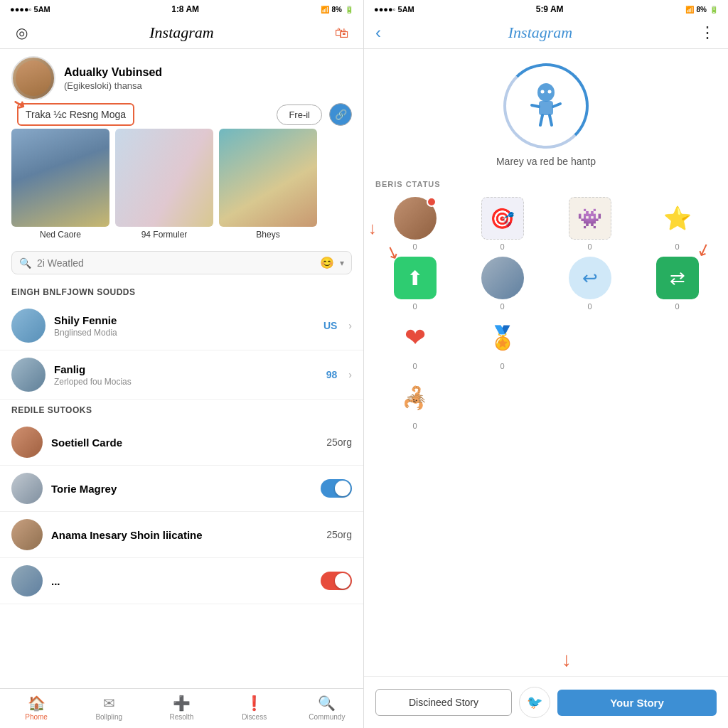 This screenshot has height=728, width=728. I want to click on shily-name: Shily Fennie, so click(185, 320).